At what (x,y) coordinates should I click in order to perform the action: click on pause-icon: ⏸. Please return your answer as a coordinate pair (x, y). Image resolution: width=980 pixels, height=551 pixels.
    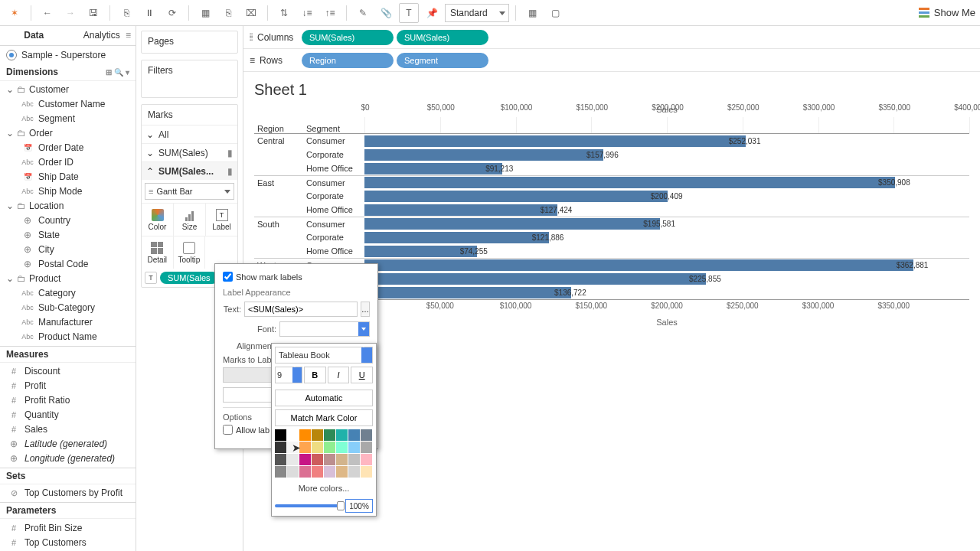
    Looking at the image, I should click on (149, 13).